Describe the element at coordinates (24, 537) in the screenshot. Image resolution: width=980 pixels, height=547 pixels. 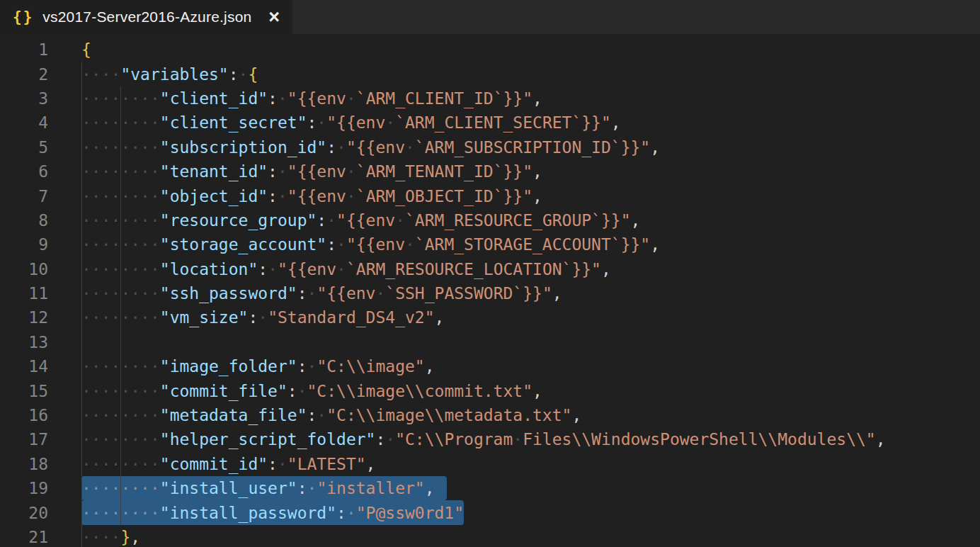
I see `line-number: 21` at that location.